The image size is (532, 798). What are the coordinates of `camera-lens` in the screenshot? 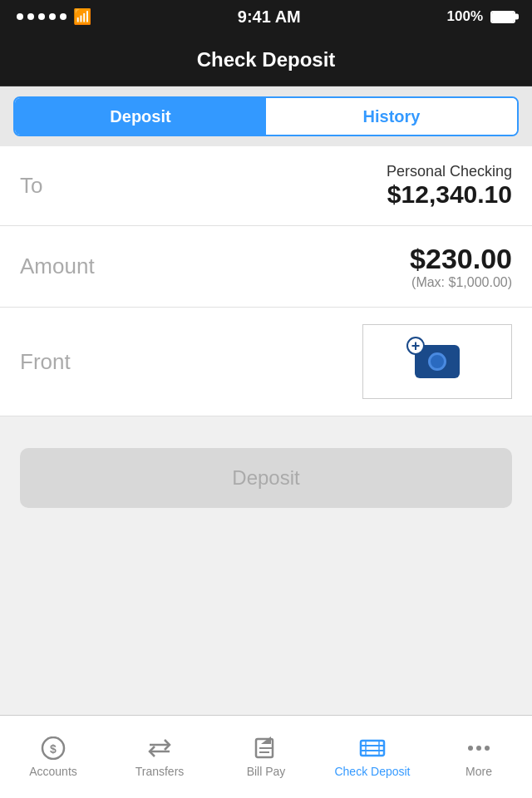 It's located at (437, 362).